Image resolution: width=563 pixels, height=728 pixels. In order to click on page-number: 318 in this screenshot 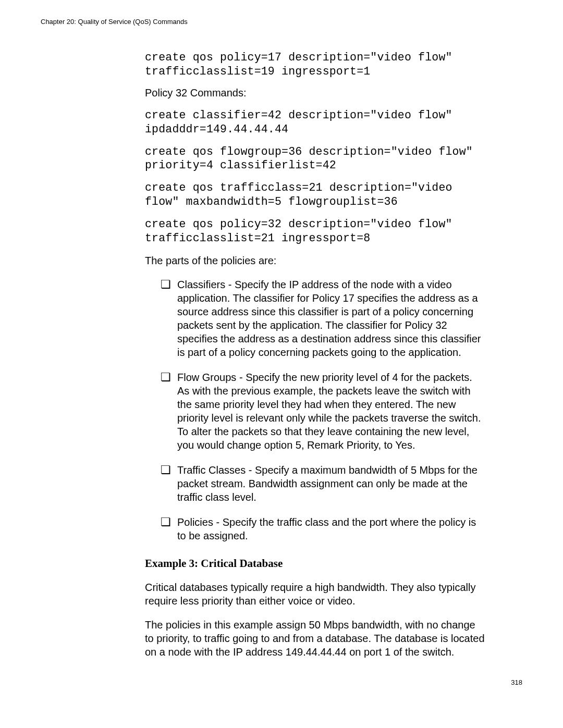, I will do `click(517, 683)`.